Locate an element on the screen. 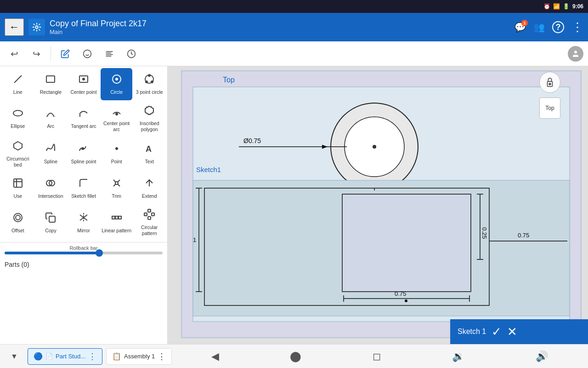  tool-inscribed-polygon: Inscribed polygon is located at coordinates (149, 119).